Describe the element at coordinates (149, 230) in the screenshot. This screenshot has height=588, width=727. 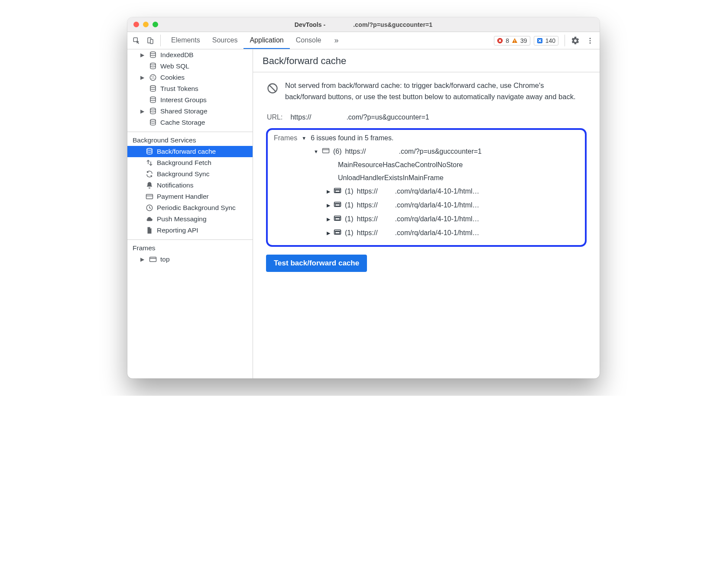
I see `file-icon` at that location.